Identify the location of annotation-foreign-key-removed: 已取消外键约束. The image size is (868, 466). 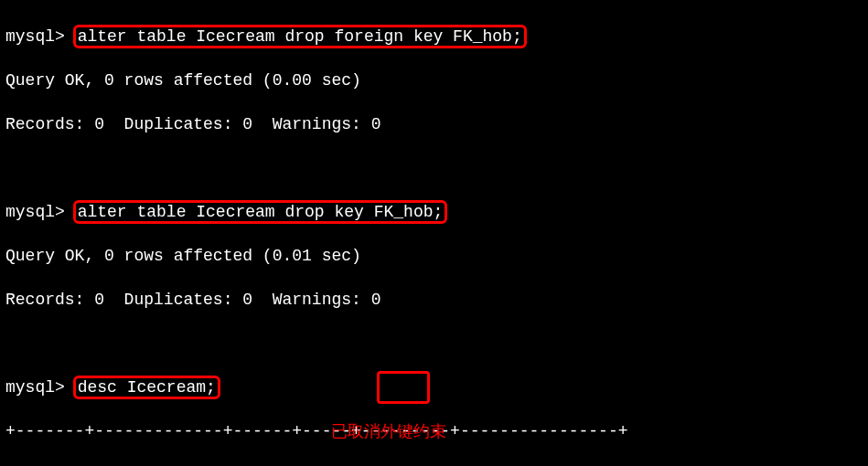
(389, 431).